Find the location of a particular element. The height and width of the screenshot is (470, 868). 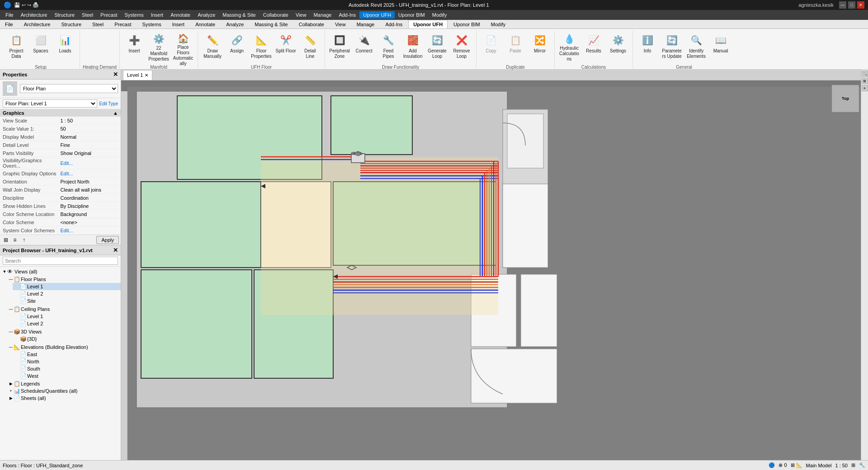

site-floor-row: 📄 Site is located at coordinates (67, 301).